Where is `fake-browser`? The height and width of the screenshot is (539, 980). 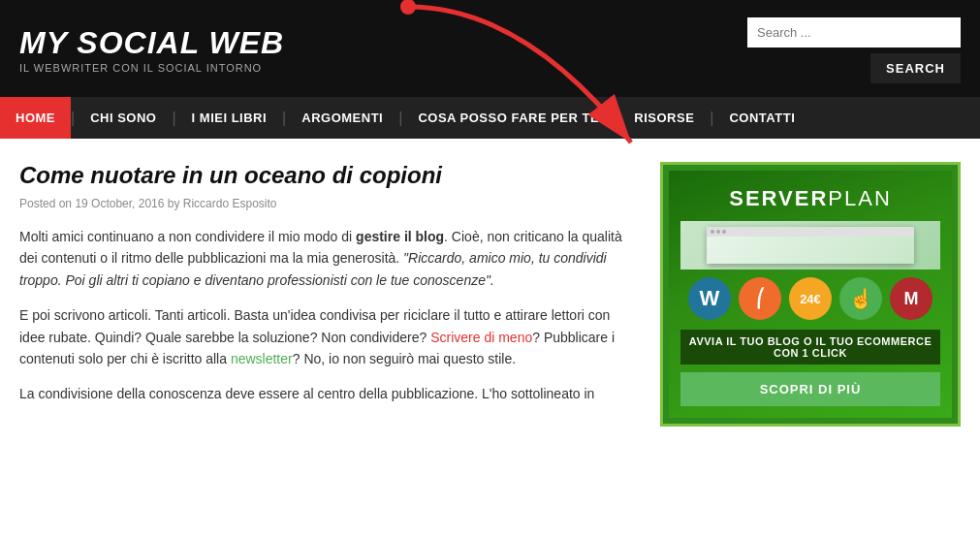 fake-browser is located at coordinates (810, 245).